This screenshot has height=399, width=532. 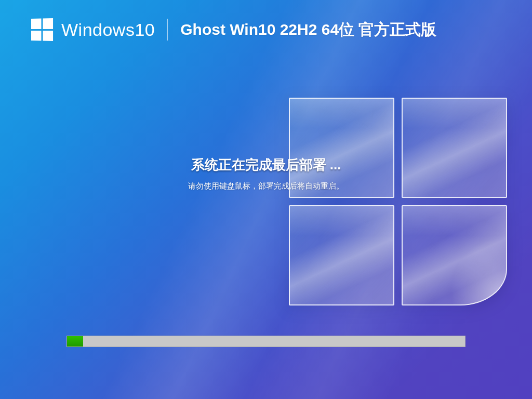 I want to click on progress-bar, so click(x=266, y=341).